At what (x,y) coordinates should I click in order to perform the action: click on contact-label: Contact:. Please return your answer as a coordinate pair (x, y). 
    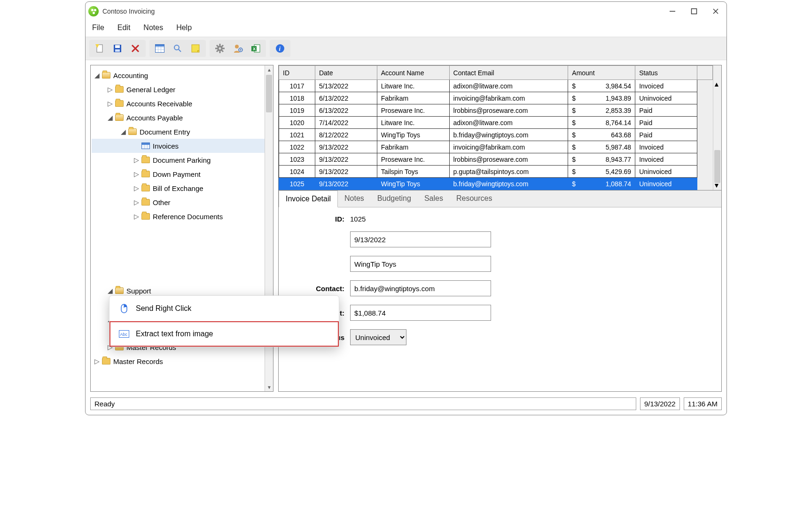
    Looking at the image, I should click on (321, 289).